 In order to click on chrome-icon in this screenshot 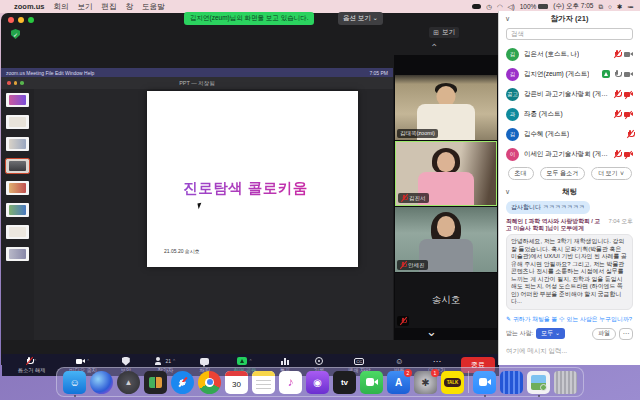, I will do `click(210, 382)`.